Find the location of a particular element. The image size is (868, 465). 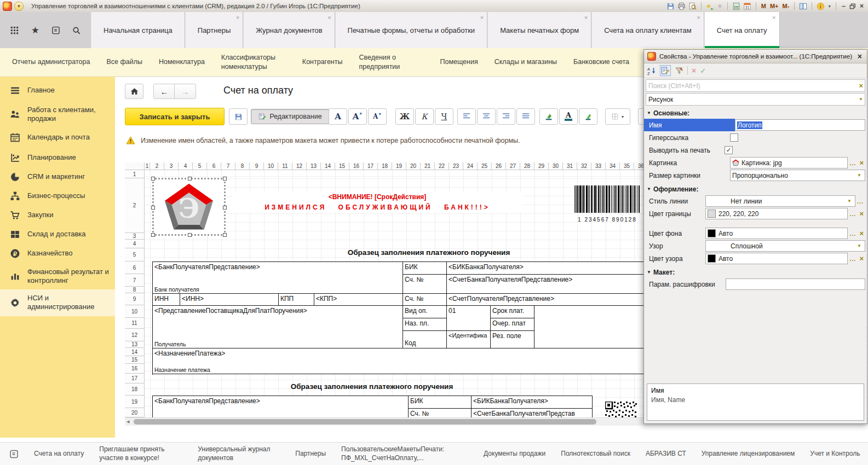

col-header-27: 27 is located at coordinates (513, 166).